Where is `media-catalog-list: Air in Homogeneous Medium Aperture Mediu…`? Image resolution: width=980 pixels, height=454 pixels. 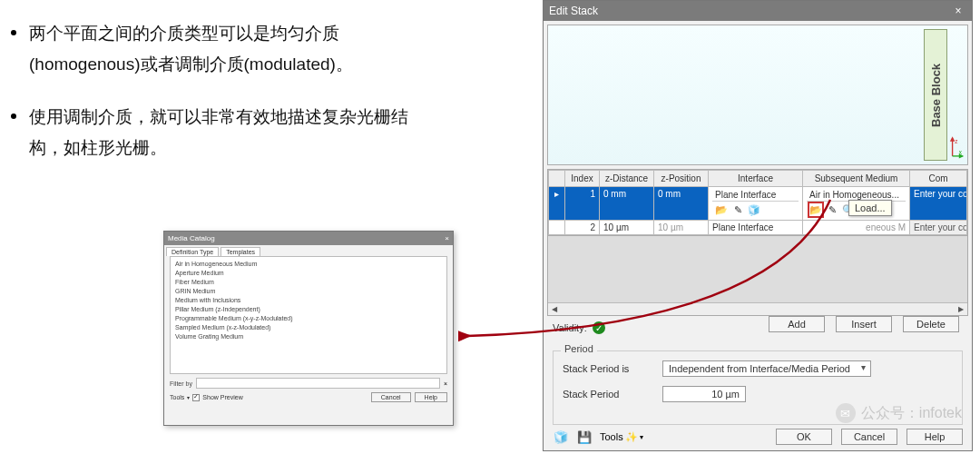 media-catalog-list: Air in Homogeneous Medium Aperture Mediu… is located at coordinates (309, 315).